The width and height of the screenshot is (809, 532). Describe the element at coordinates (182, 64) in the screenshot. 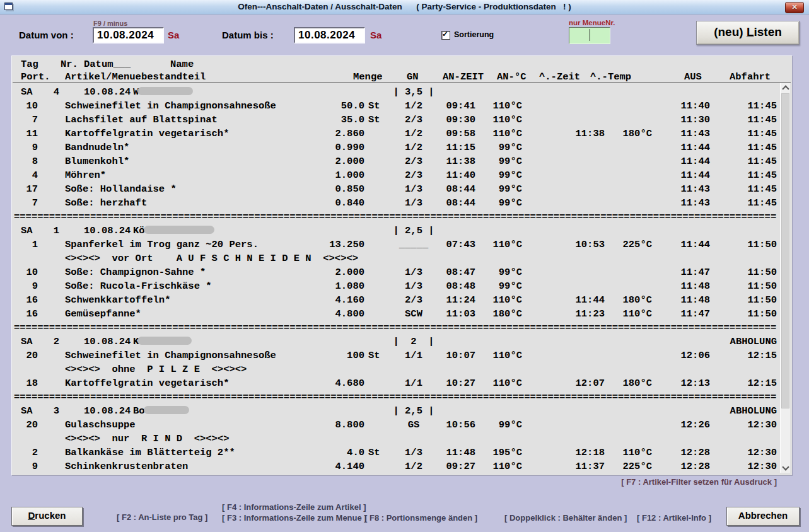

I see `col-header-name: Name` at that location.